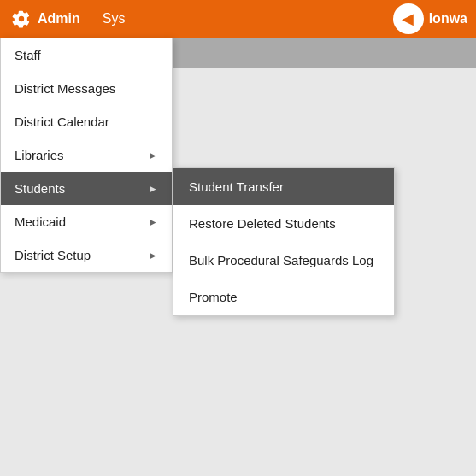 Image resolution: width=476 pixels, height=476 pixels. I want to click on sys-nav-item: Sys, so click(115, 19).